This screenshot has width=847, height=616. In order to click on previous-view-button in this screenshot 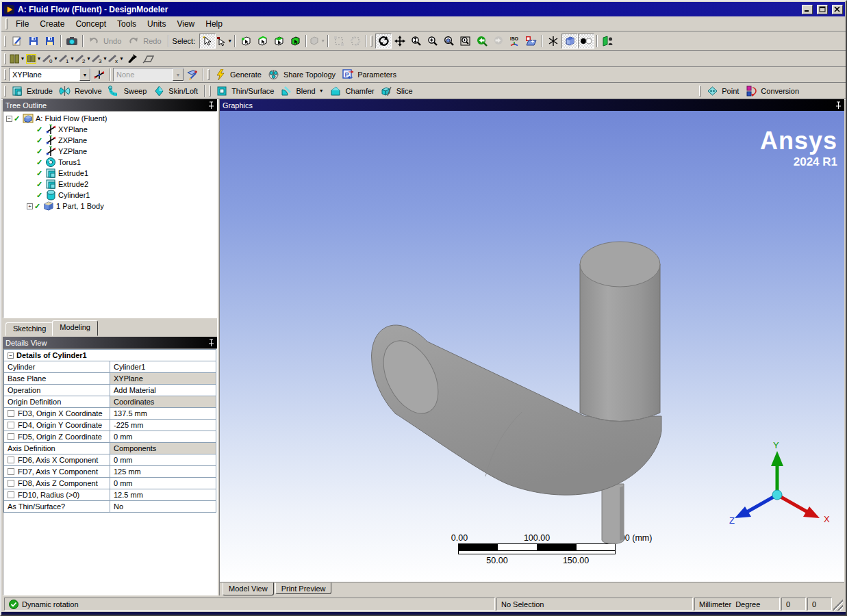, I will do `click(482, 41)`.